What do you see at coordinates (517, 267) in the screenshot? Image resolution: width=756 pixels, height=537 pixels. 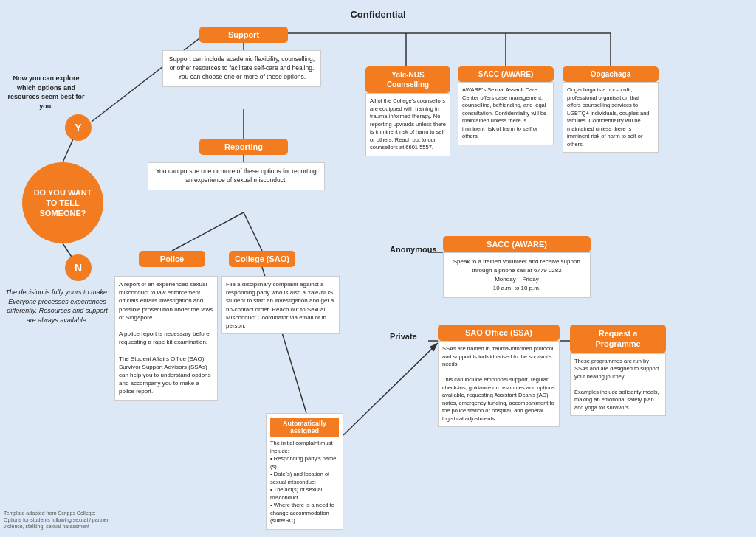 I see `sacc-anon-box: SACC (AWARE) Speak to a trained voluntee…` at bounding box center [517, 267].